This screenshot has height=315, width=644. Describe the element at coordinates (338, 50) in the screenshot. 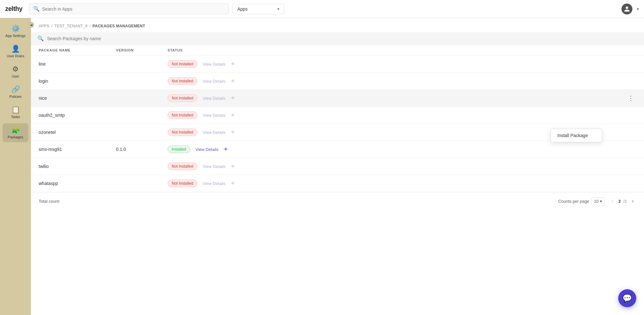

I see `table-header: PACKAGE NAMEVERSIONSTATUS` at that location.